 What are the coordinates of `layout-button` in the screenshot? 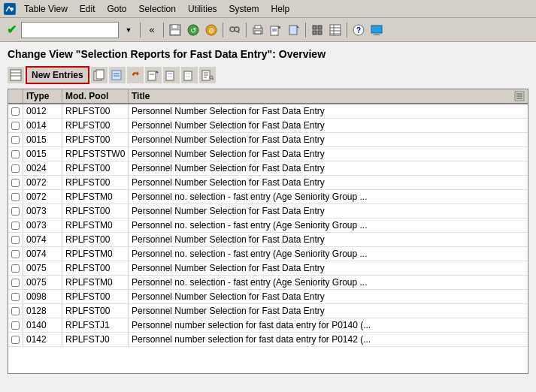 It's located at (335, 30).